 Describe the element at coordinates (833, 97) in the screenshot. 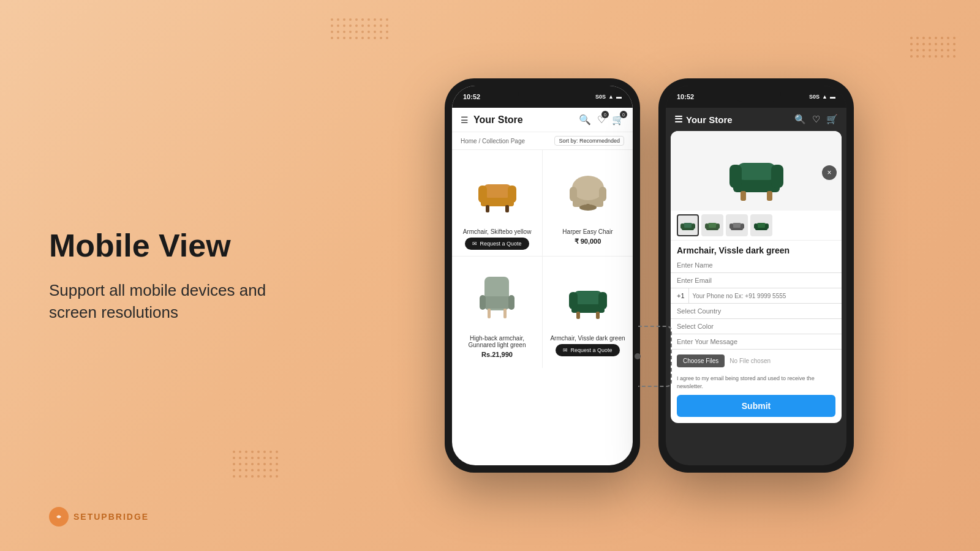

I see `battery-icon-2: ▬` at that location.